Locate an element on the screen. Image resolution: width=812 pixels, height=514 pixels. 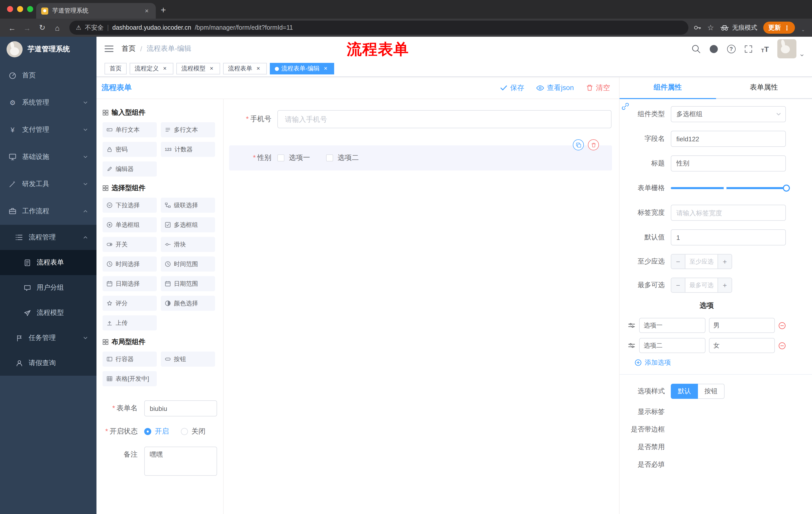
status-on-radio: 开启 is located at coordinates (156, 431).